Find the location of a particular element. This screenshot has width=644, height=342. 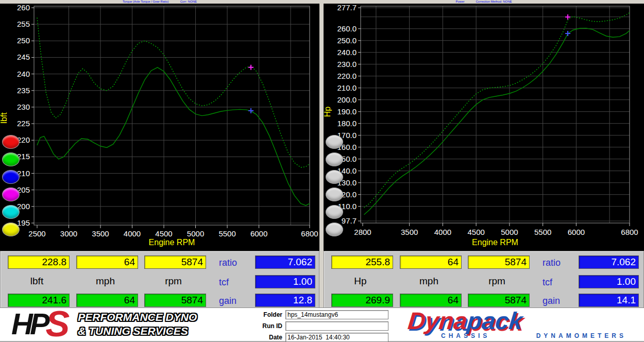

folder-label: Folder is located at coordinates (269, 315).